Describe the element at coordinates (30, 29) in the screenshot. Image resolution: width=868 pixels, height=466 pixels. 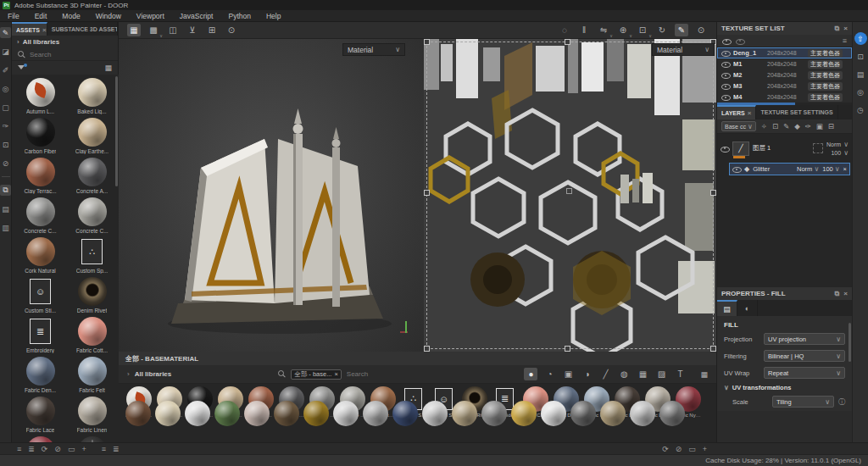
I see `tab-assets: ASSETS ×` at that location.